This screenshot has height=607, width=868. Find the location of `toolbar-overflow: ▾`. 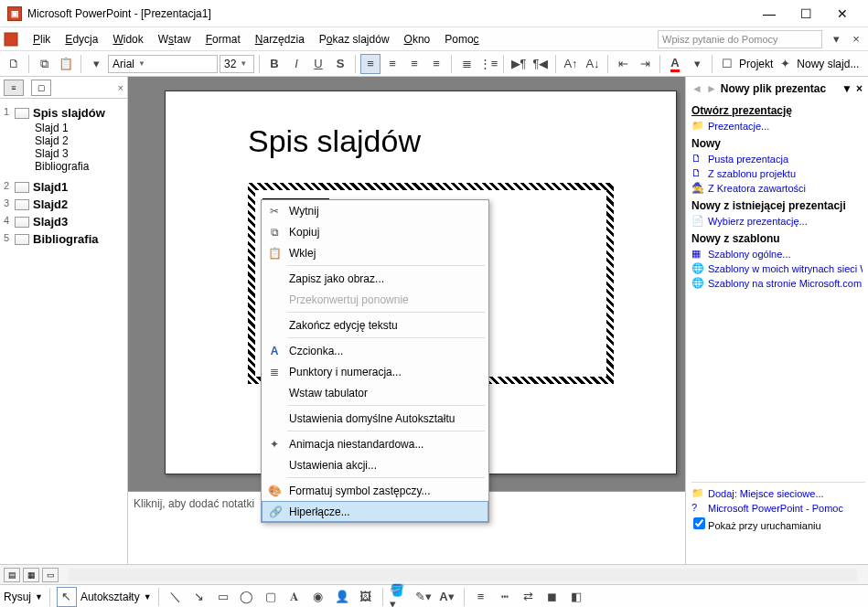

toolbar-overflow: ▾ is located at coordinates (96, 64).